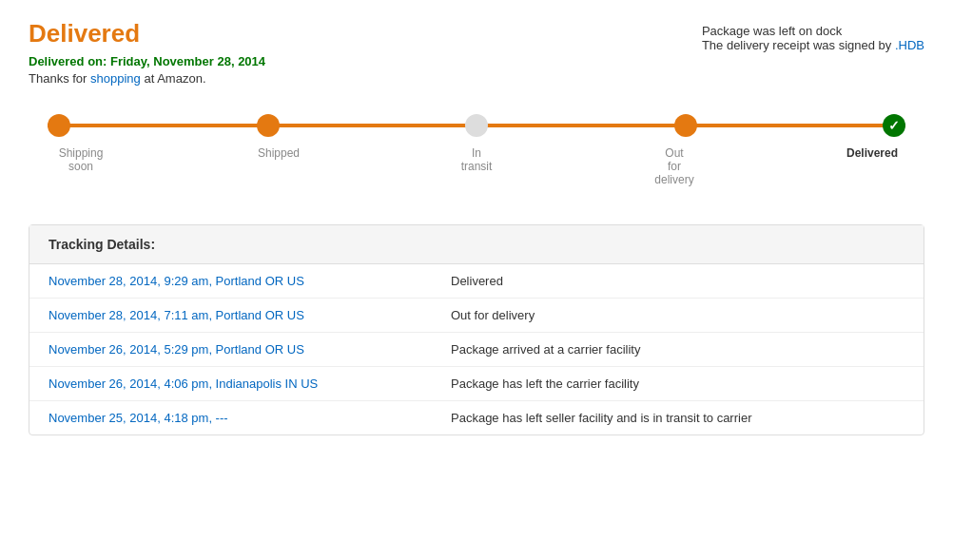 This screenshot has height=560, width=953. I want to click on right-line2: The delivery receipt was signed by .HDB, so click(813, 46).